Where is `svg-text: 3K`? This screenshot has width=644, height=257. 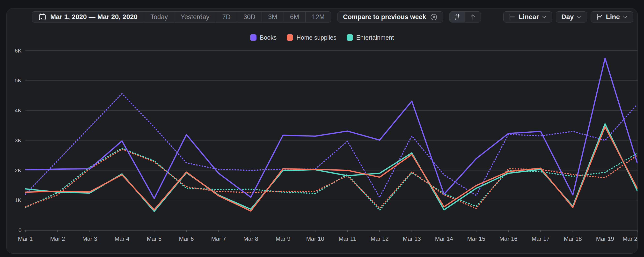
svg-text: 3K is located at coordinates (18, 140).